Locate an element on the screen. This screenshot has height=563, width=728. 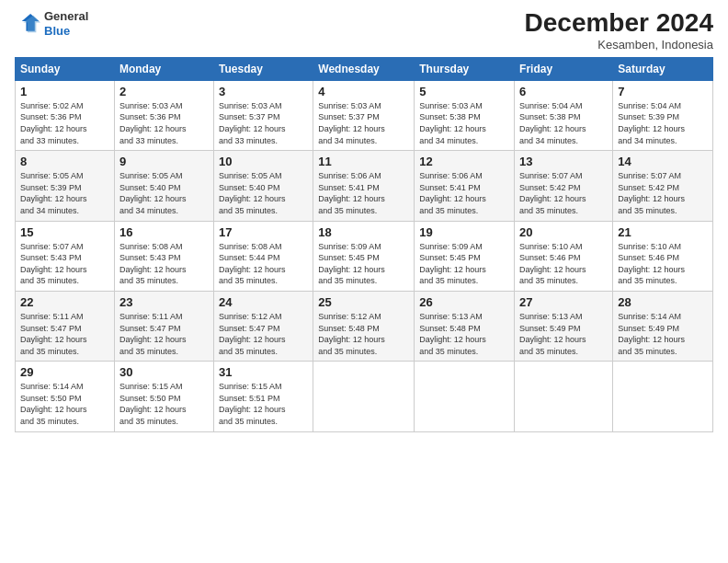
header: General Blue December 2024 Kesamben, Ind… is located at coordinates (364, 30).